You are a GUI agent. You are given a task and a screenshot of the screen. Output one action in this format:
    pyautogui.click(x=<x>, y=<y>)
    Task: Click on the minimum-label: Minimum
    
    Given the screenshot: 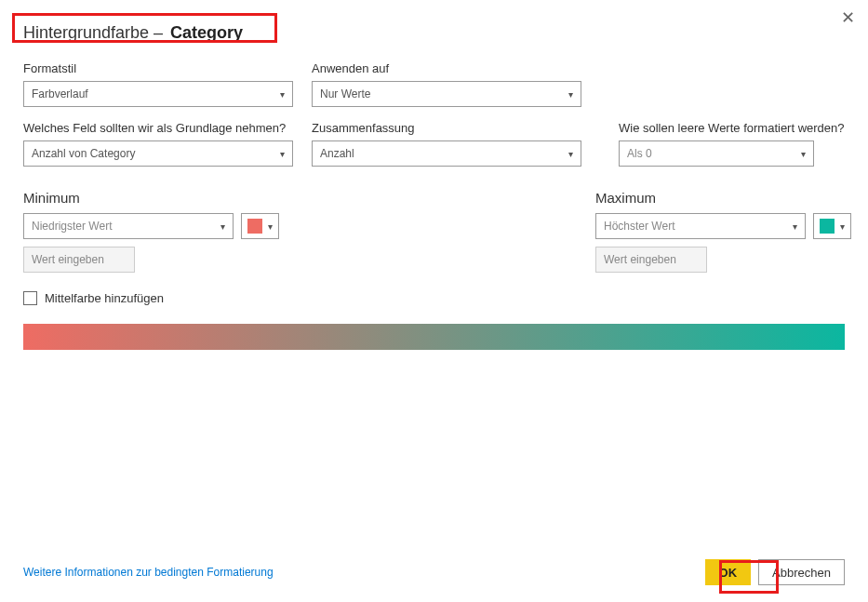 What is the action you would take?
    pyautogui.click(x=151, y=197)
    